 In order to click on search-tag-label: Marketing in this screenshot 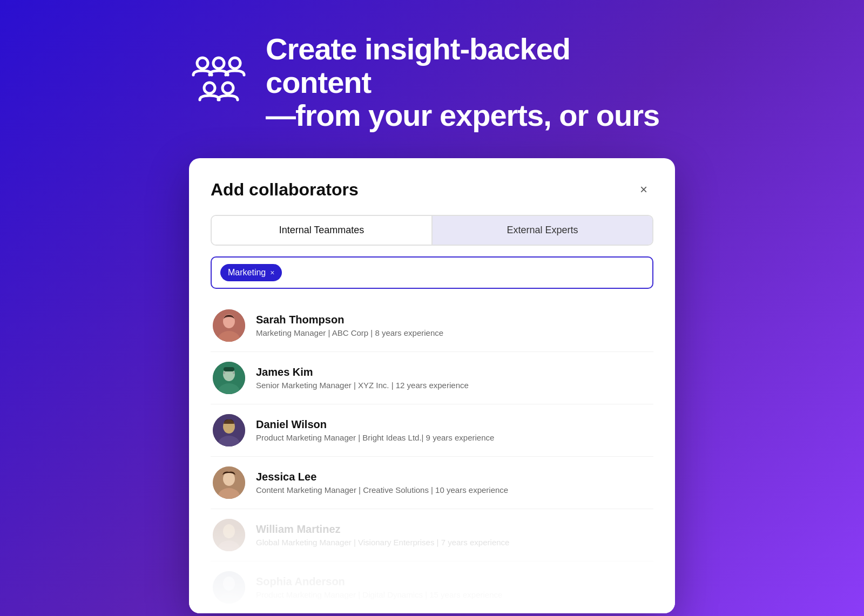, I will do `click(247, 273)`.